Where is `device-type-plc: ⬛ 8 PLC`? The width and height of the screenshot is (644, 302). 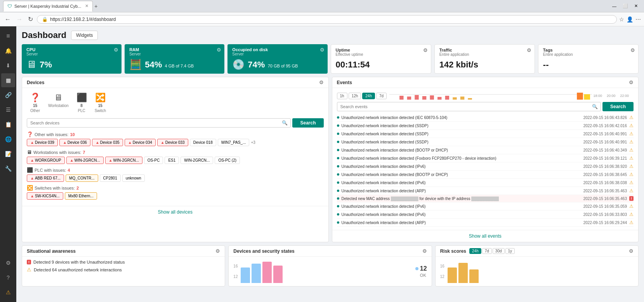 device-type-plc: ⬛ 8 PLC is located at coordinates (82, 103).